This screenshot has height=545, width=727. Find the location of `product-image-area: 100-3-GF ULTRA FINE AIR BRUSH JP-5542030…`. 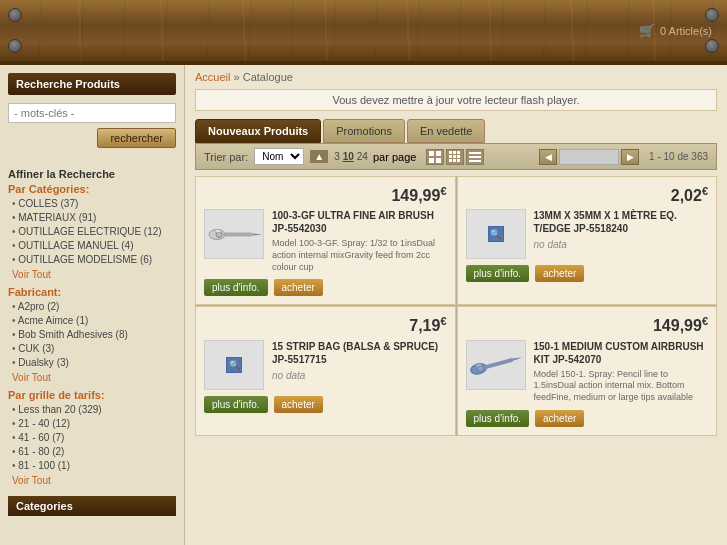

product-image-area: 100-3-GF ULTRA FINE AIR BRUSH JP-5542030… is located at coordinates (326, 241).